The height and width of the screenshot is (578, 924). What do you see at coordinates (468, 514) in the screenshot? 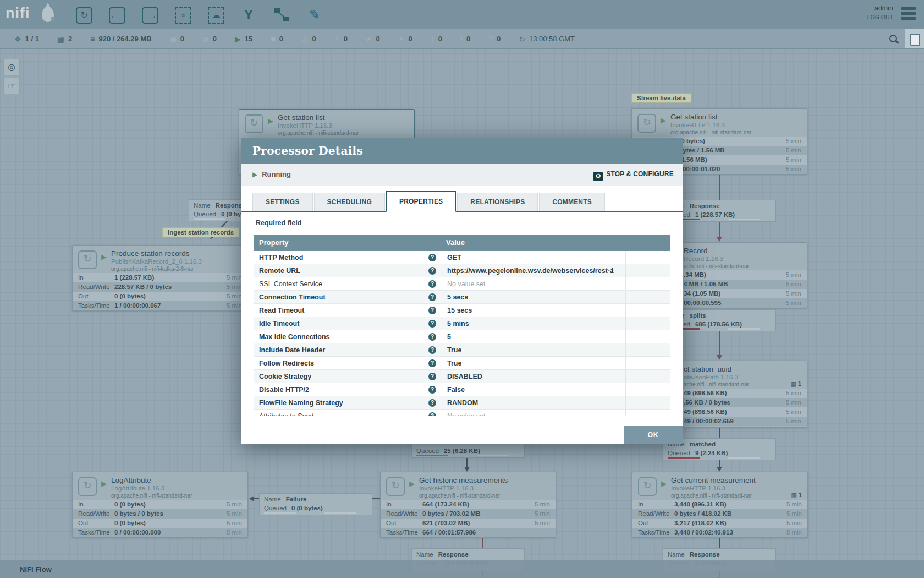
I see `stat-row: Read/Write0 bytes / 703.02 MB5 min` at bounding box center [468, 514].